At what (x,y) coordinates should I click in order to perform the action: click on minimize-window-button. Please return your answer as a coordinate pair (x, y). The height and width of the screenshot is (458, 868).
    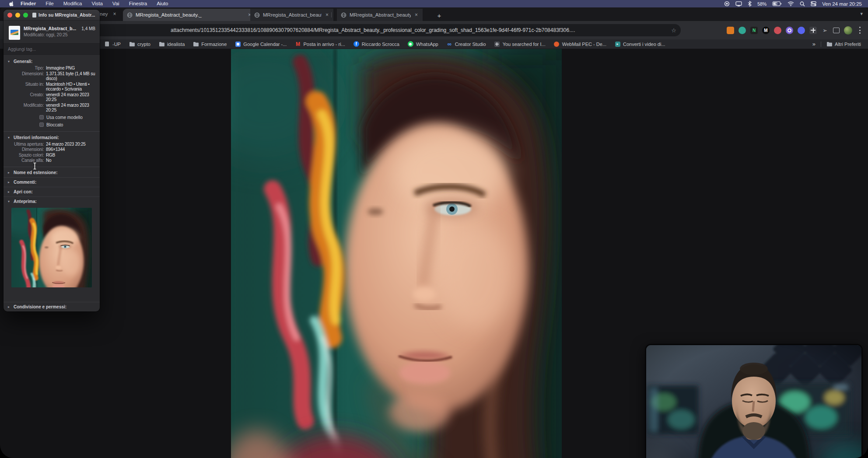
    Looking at the image, I should click on (18, 15).